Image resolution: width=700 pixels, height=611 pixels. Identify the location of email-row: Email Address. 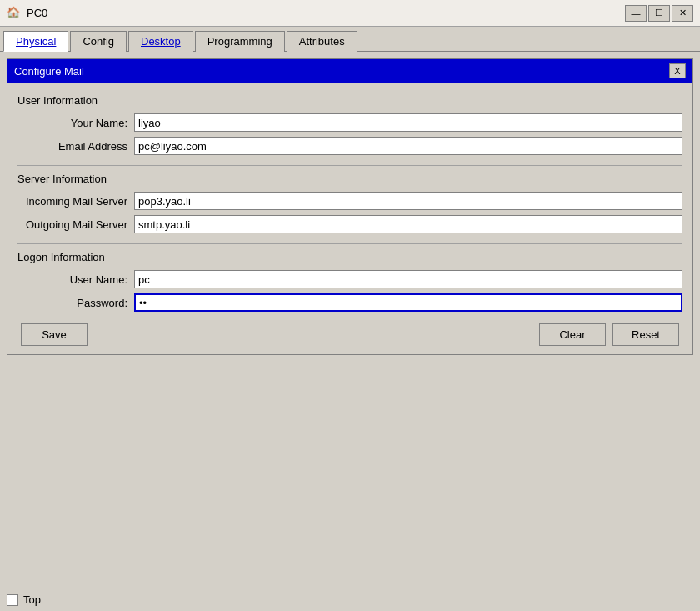
(350, 146).